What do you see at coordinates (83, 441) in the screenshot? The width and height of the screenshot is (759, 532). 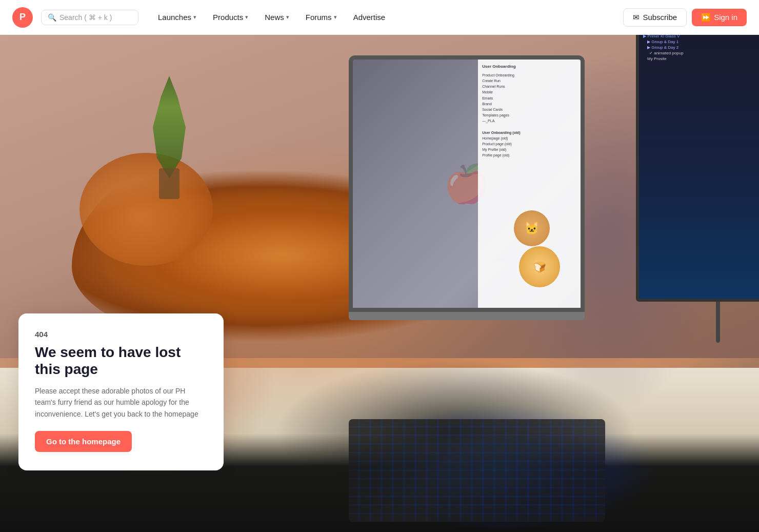 I see `go-to-homepage-button: Go to the homepage` at bounding box center [83, 441].